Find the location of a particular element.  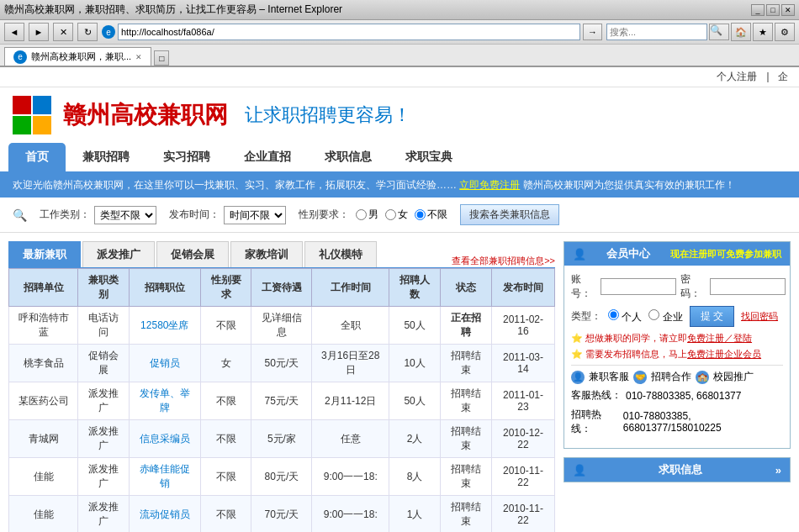

campus-promo-label: 校园推广 is located at coordinates (733, 377).